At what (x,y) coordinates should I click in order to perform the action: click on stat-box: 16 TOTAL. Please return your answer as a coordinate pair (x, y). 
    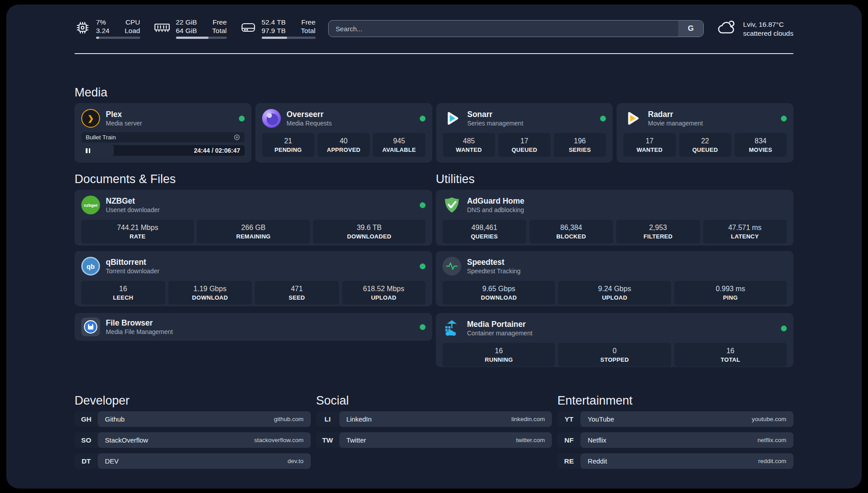
    Looking at the image, I should click on (730, 355).